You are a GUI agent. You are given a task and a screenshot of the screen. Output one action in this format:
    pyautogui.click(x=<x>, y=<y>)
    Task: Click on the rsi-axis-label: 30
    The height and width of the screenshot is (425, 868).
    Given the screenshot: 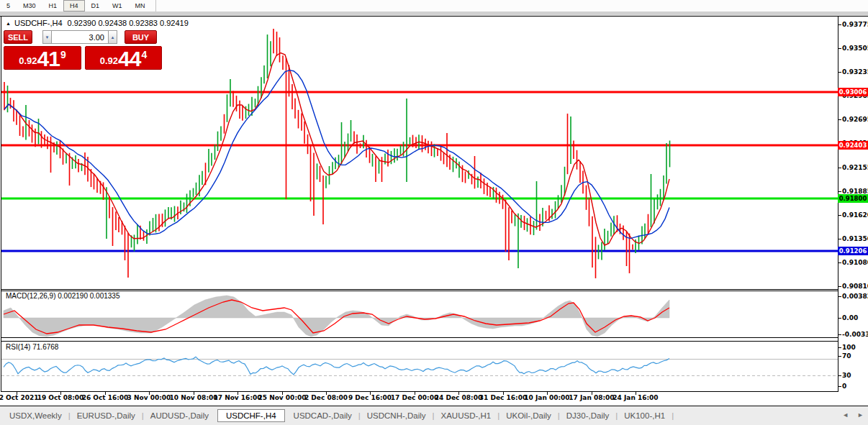 What is the action you would take?
    pyautogui.click(x=846, y=375)
    